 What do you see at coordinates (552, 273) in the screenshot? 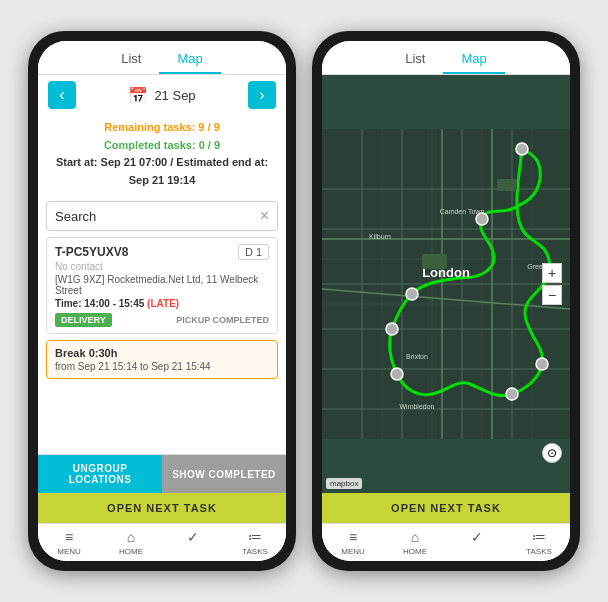
I see `zoom-in-btn: +` at bounding box center [552, 273].